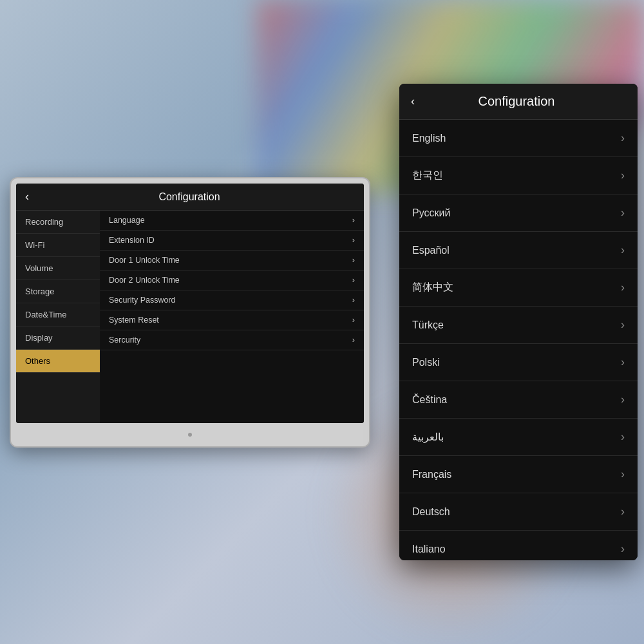 Image resolution: width=644 pixels, height=644 pixels. I want to click on nav-item-recording: Recording, so click(58, 222).